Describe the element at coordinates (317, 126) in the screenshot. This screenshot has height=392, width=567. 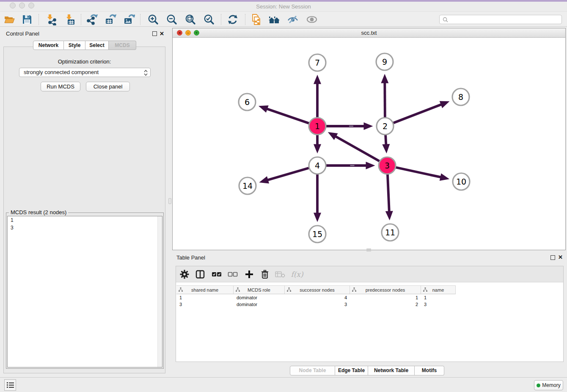
I see `svg-text: 1` at that location.